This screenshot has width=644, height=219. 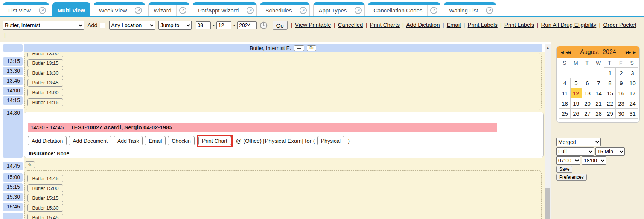 I want to click on jump-to-select: Jump to, so click(x=175, y=25).